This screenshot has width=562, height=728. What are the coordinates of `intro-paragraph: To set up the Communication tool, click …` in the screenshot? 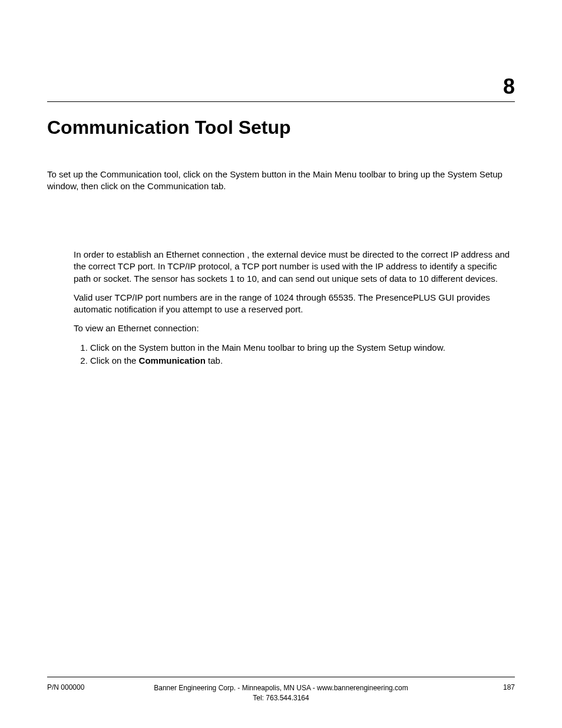 It's located at (281, 180).